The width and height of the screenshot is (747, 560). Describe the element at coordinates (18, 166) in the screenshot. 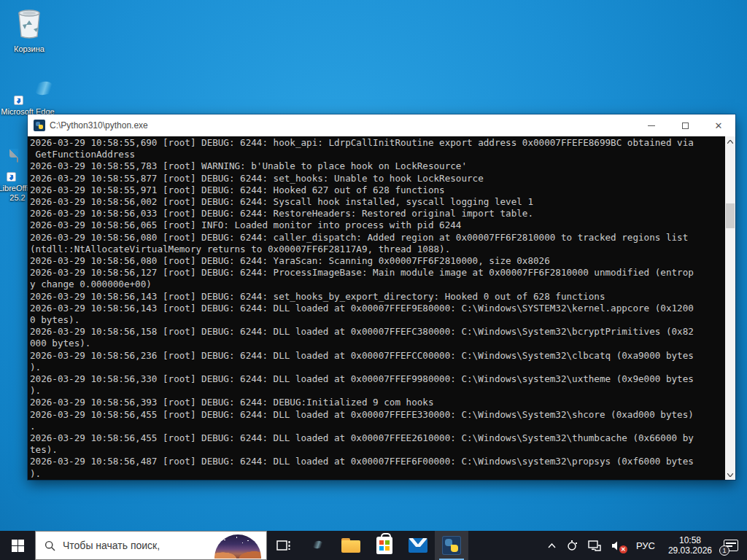

I see `libreoffice-icon` at that location.